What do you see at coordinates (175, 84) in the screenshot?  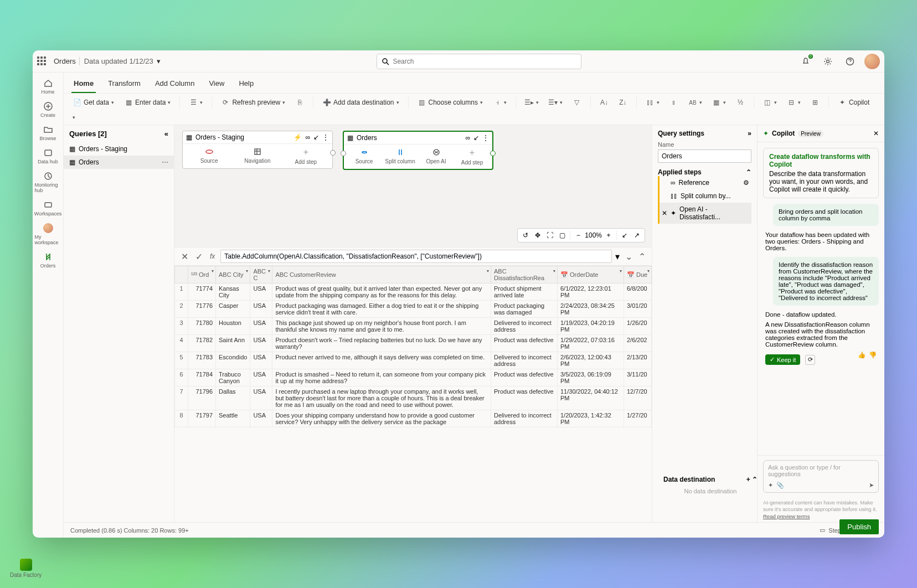 I see `tab-addcolumn: Add Column` at bounding box center [175, 84].